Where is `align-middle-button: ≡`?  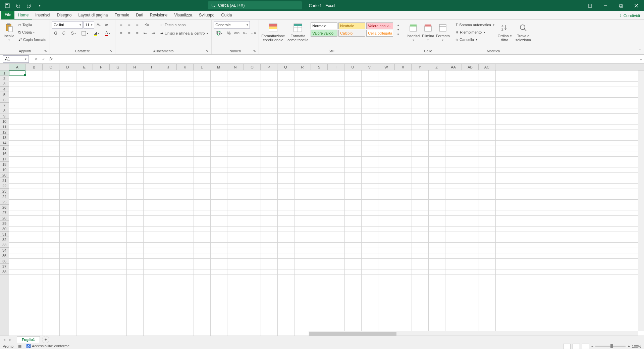
align-middle-button: ≡ is located at coordinates (129, 25).